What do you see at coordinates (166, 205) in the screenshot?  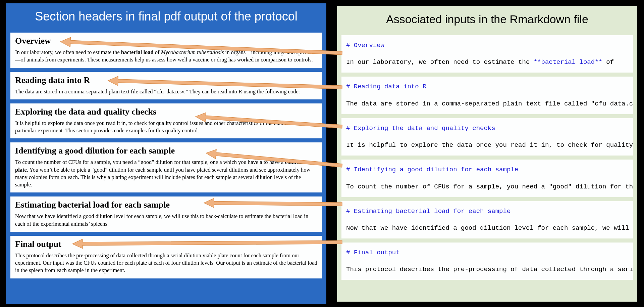 I see `pdf-section-heading: Estimating bacterial load for each sampl…` at bounding box center [166, 205].